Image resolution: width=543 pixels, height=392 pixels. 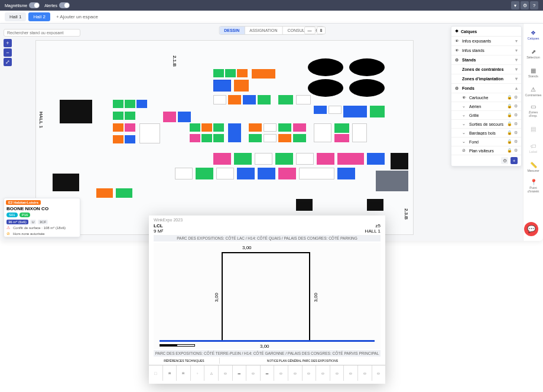 What do you see at coordinates (486, 70) in the screenshot?
I see `layer-group: Zones de contraintes▾` at bounding box center [486, 70].